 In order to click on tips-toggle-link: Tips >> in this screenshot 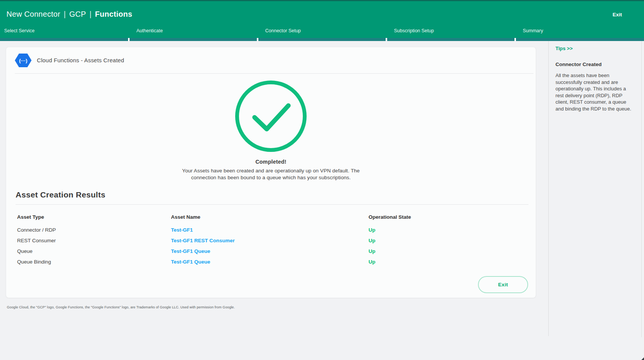, I will do `click(564, 49)`.